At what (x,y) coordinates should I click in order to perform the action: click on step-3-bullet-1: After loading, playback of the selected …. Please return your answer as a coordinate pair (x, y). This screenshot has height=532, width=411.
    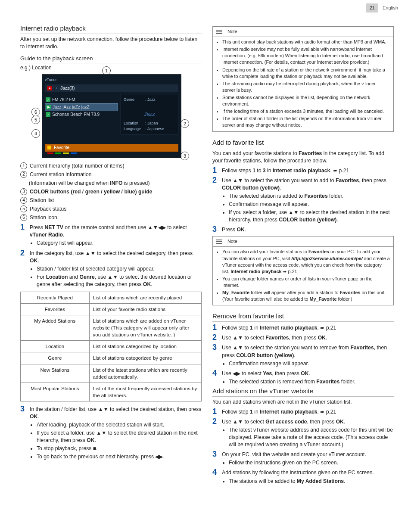
    Looking at the image, I should click on (119, 425).